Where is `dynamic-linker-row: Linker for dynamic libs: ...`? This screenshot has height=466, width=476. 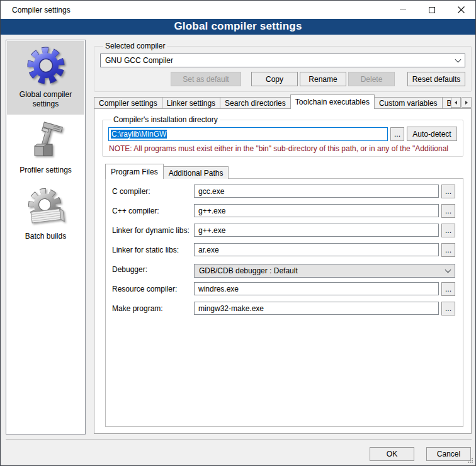
dynamic-linker-row: Linker for dynamic libs: ... is located at coordinates (285, 230).